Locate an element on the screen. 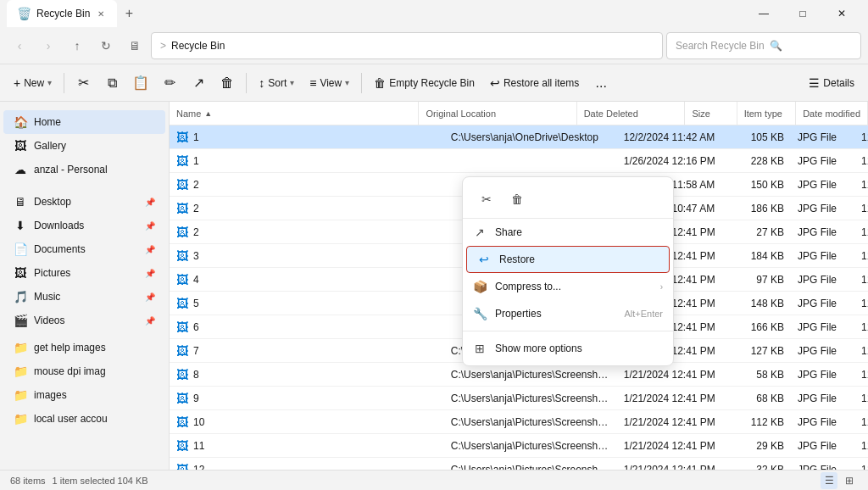  table-row: 🖼 1 1/26/2024 12:16 PM 228 KB JPG File 1… is located at coordinates (519, 161).